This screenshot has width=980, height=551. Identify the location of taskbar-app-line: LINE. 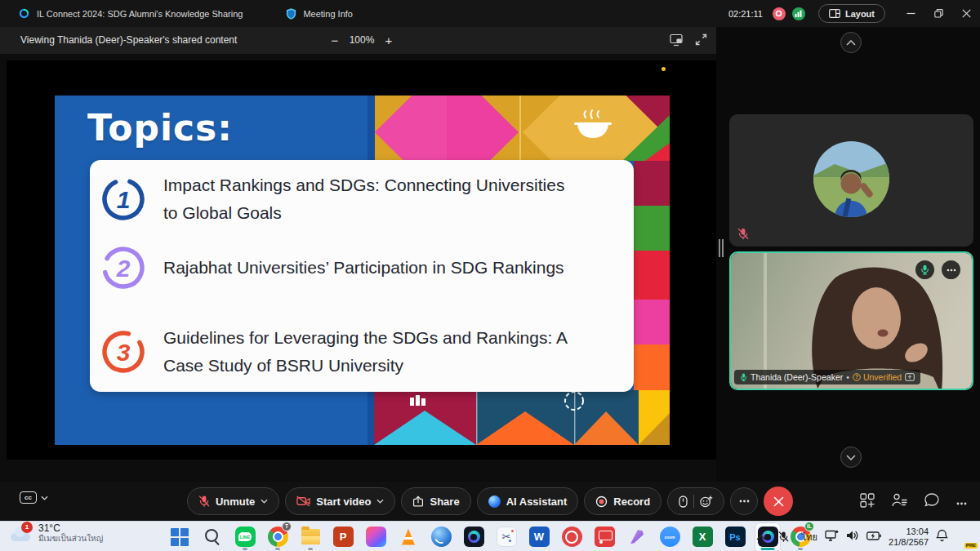
(245, 537).